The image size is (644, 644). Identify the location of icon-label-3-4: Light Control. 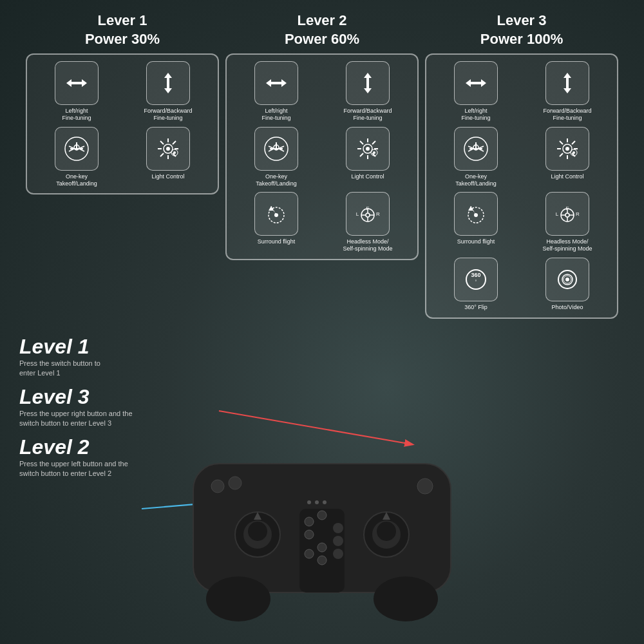
(567, 176).